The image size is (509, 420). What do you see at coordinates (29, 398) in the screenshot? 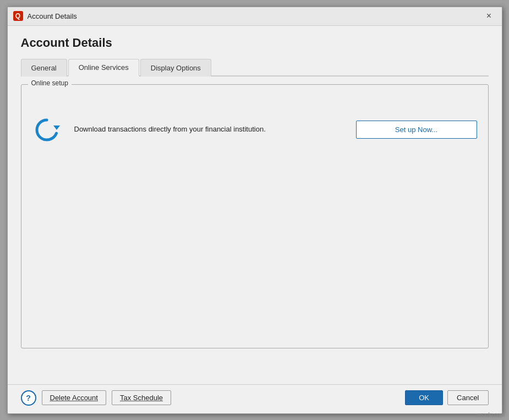
I see `help-button: ?` at bounding box center [29, 398].